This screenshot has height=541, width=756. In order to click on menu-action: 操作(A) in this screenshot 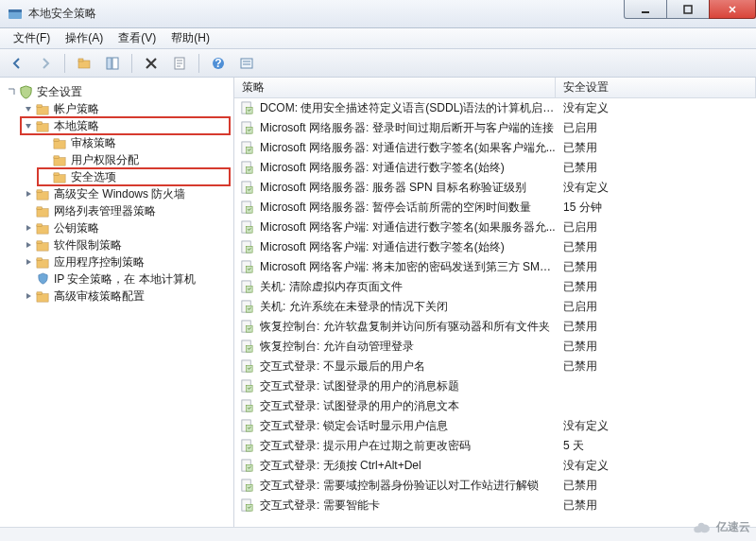, I will do `click(84, 38)`.